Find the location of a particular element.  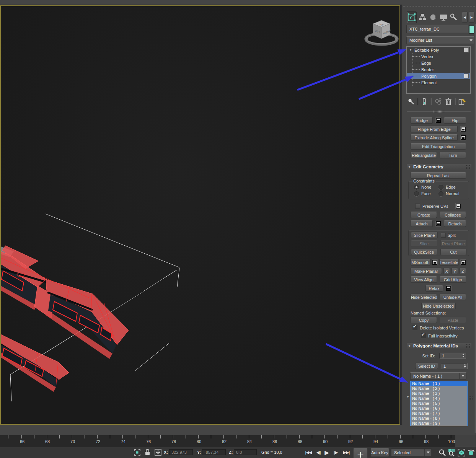

constraint-normal-radio: Normal is located at coordinates (449, 194).